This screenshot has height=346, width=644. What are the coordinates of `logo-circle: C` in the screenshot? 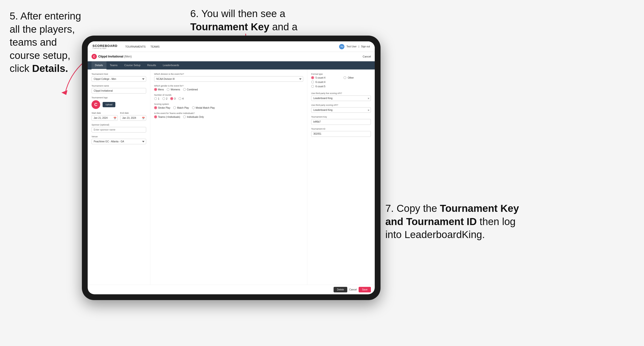 It's located at (96, 105).